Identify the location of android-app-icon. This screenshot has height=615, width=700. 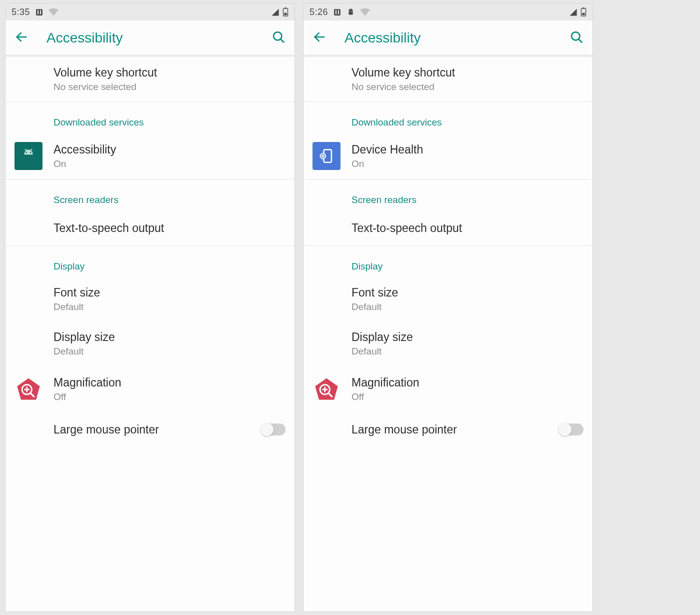
(28, 156).